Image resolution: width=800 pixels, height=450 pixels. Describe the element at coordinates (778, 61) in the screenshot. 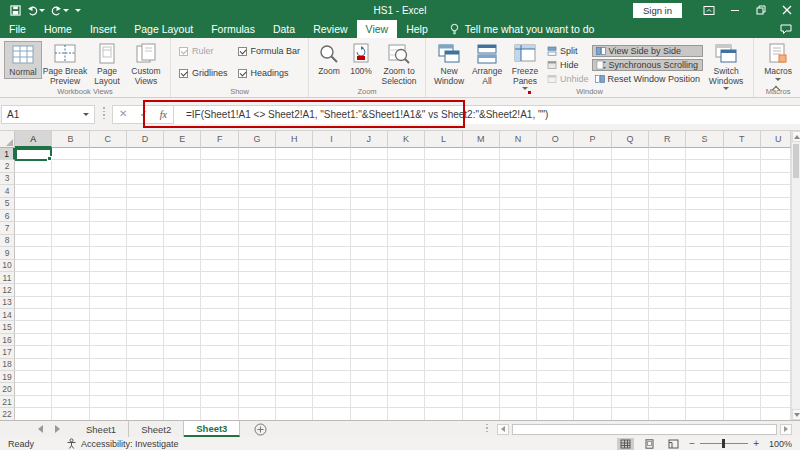

I see `macros-button: Macros` at that location.